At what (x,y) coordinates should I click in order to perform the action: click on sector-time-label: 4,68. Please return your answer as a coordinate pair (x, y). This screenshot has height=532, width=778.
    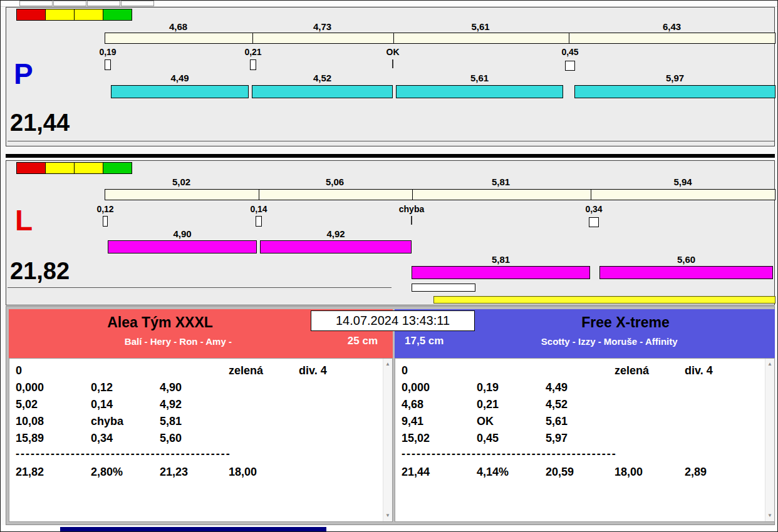
    Looking at the image, I should click on (178, 26).